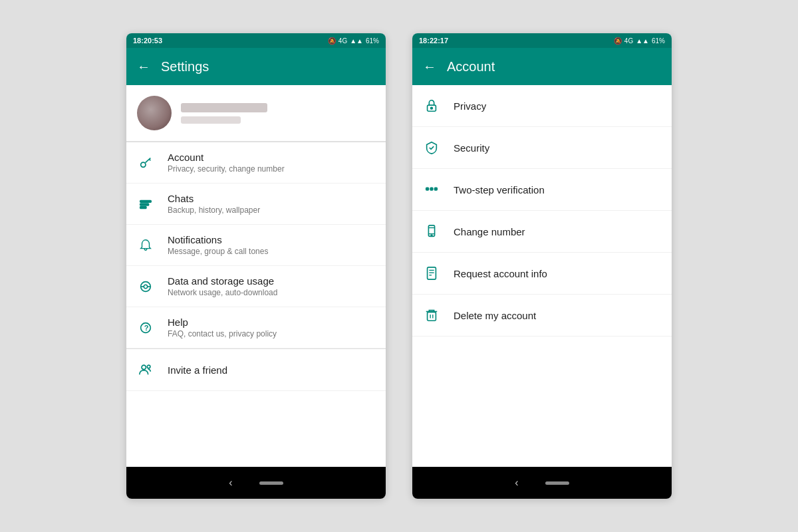 Image resolution: width=798 pixels, height=532 pixels. Describe the element at coordinates (432, 273) in the screenshot. I see `doc-icon` at that location.